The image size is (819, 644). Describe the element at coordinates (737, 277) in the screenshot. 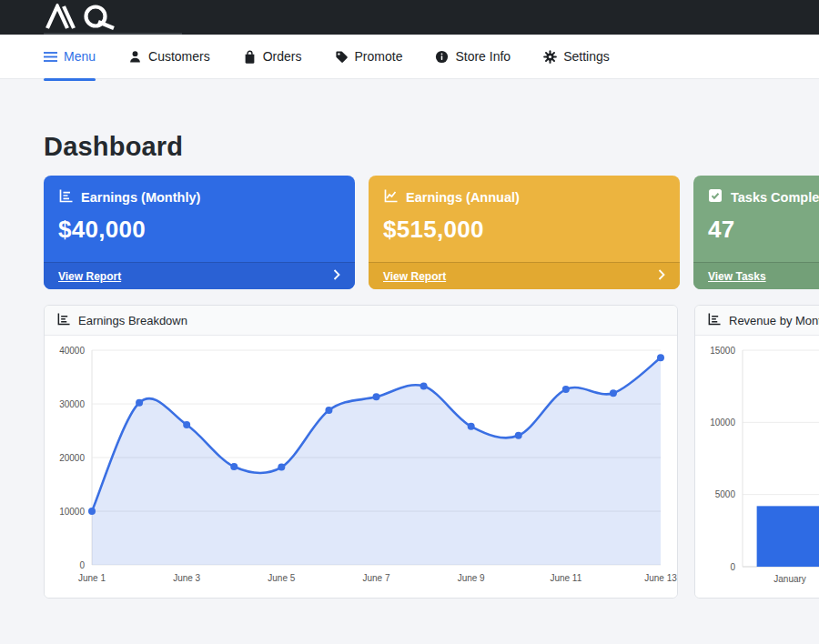

I see `link-label: View Tasks` at that location.